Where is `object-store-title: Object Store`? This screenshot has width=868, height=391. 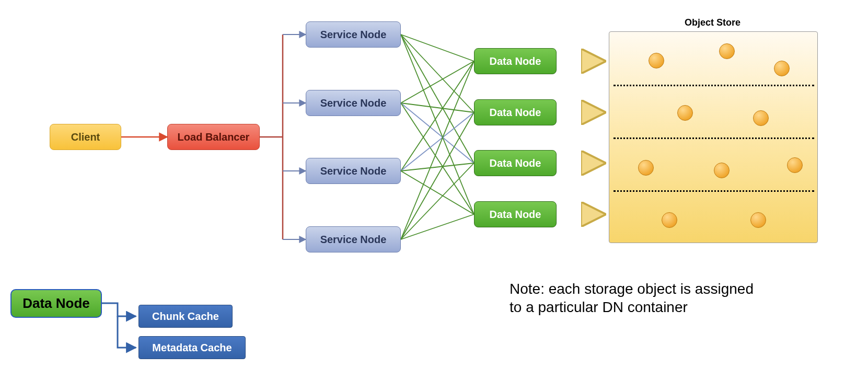
object-store-title: Object Store is located at coordinates (713, 23).